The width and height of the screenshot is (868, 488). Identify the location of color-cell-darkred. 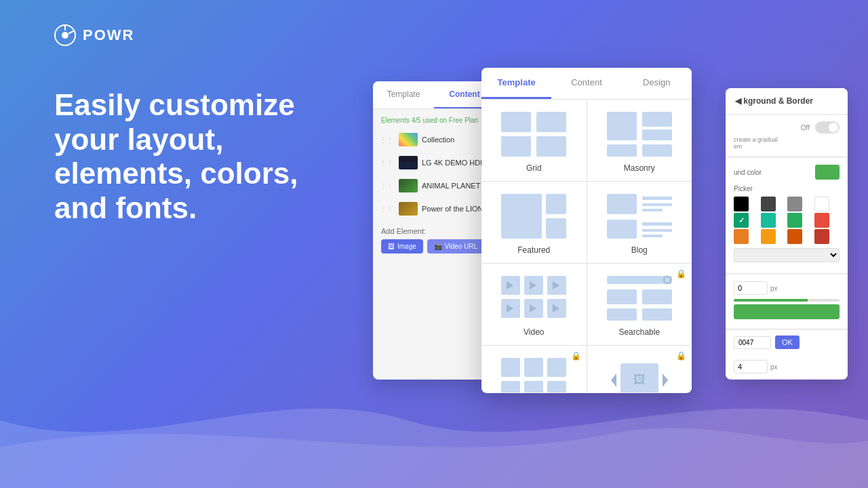
(822, 237).